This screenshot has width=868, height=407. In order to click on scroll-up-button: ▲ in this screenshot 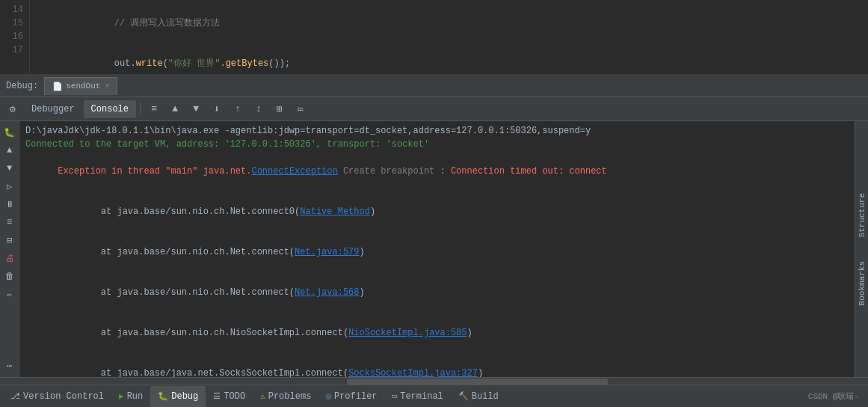, I will do `click(175, 109)`.